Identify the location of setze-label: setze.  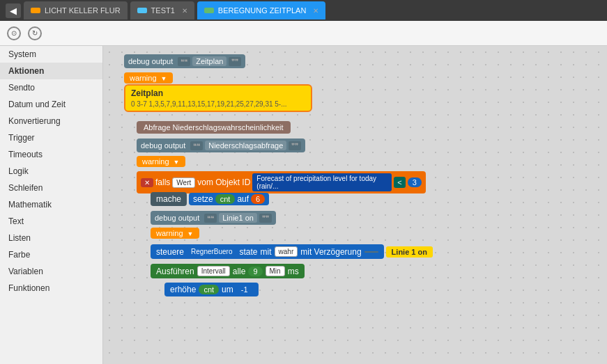
(203, 199).